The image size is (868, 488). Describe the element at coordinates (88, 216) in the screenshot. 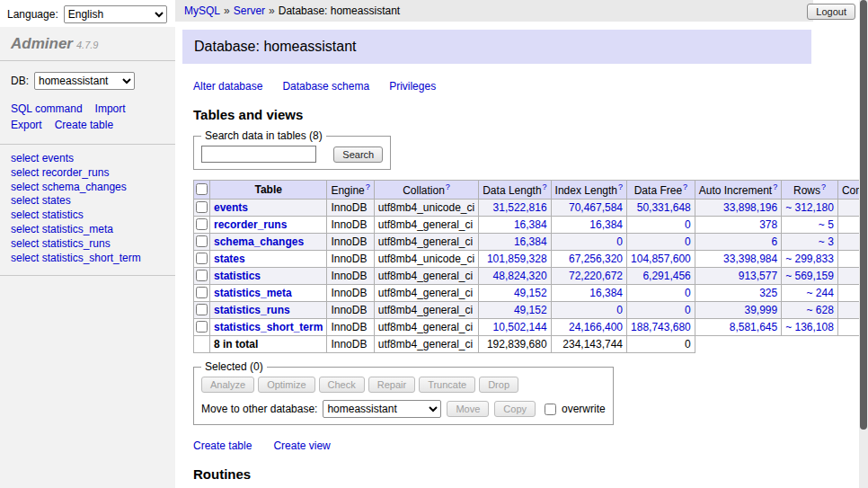

I see `sidebar-table-link: select statistics` at that location.